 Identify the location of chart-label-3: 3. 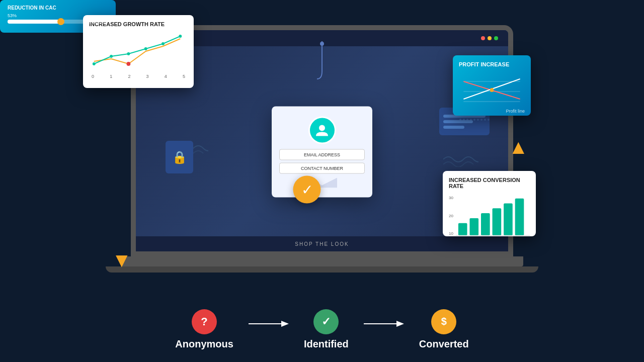
(148, 76).